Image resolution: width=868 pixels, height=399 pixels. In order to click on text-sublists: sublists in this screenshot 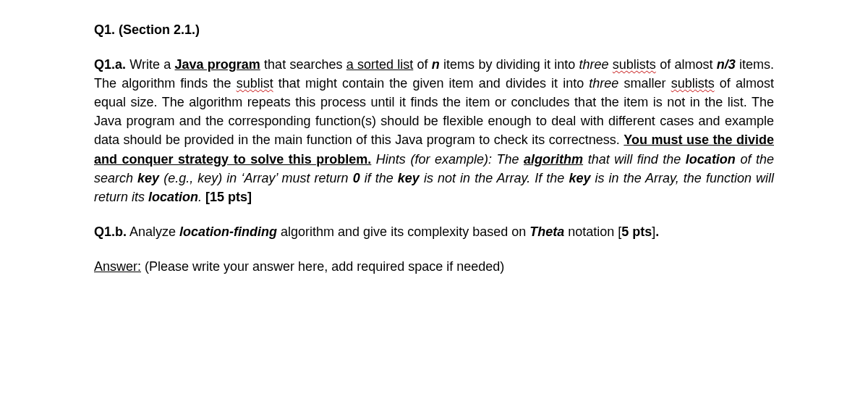, I will do `click(634, 64)`.